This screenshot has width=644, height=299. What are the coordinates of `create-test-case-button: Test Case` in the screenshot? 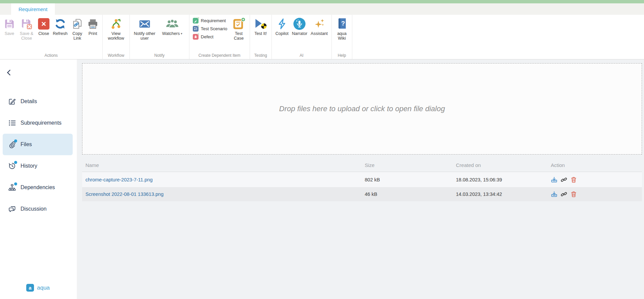 It's located at (239, 29).